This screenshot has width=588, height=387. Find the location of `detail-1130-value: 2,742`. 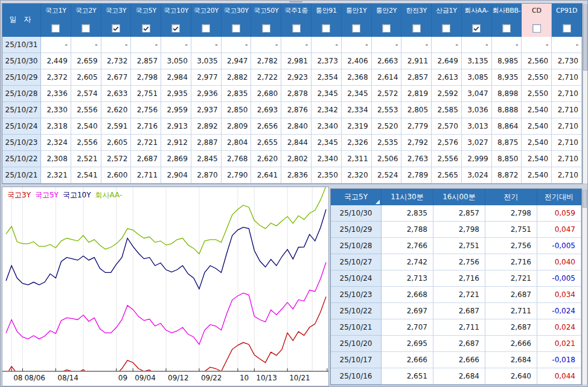

detail-1130-value: 2,742 is located at coordinates (407, 262).